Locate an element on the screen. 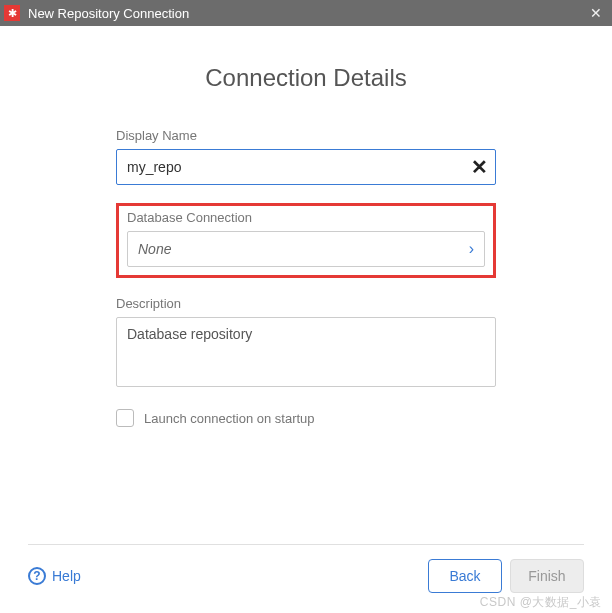 Image resolution: width=612 pixels, height=613 pixels. footer-row: ? Help Back Finish is located at coordinates (306, 576).